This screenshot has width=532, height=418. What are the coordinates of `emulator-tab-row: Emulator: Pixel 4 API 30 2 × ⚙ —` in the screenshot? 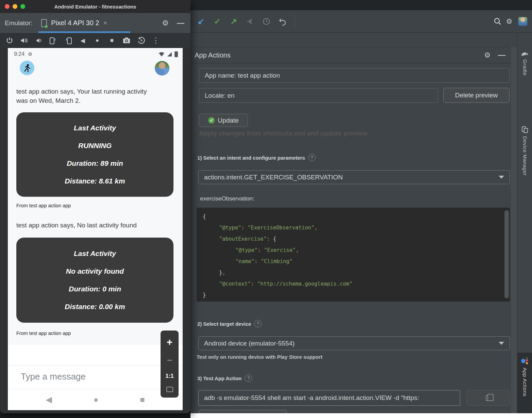 It's located at (95, 23).